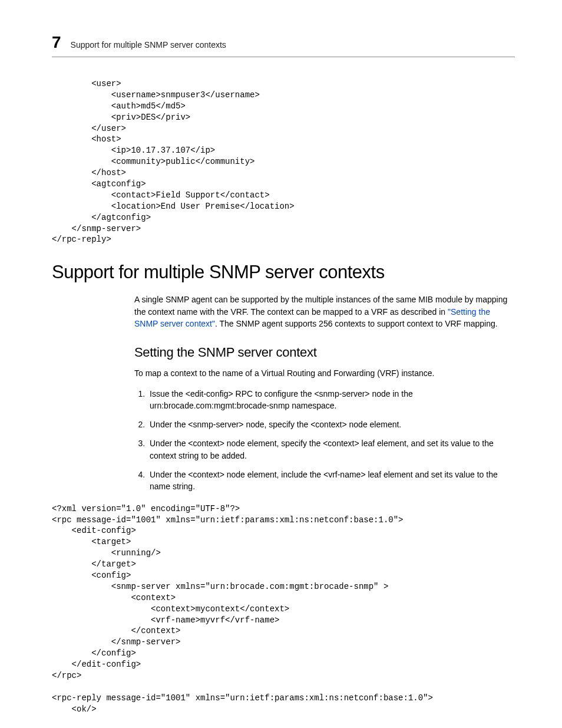 The image size is (562, 728). What do you see at coordinates (325, 373) in the screenshot?
I see `sub-intro-text: To map a context to the name of a Virtua…` at bounding box center [325, 373].